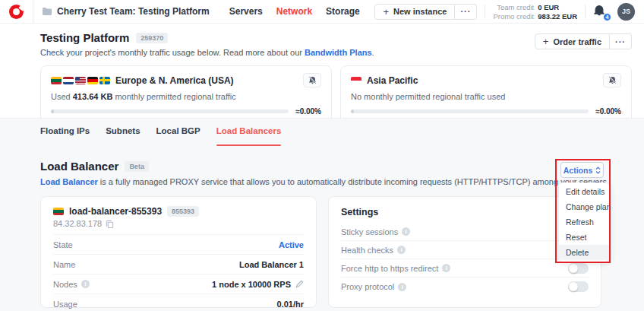  Describe the element at coordinates (336, 132) in the screenshot. I see `network-tabs: Floating IPs Subnets Local BGP Load Bala…` at that location.